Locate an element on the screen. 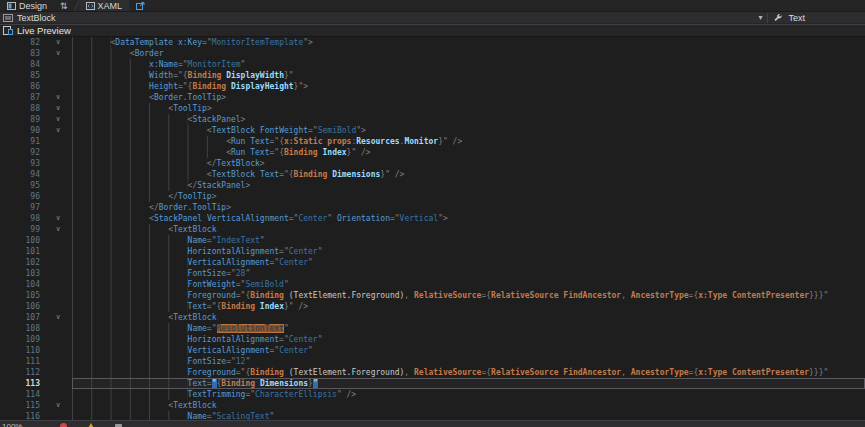 The image size is (865, 427). code-token: FindAncestor is located at coordinates (592, 372).